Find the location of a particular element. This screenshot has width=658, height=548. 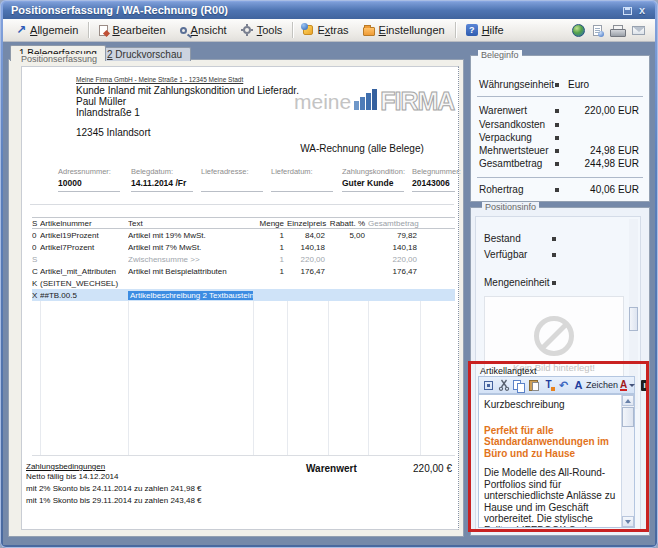

table-row-selected: X ##TB.00.5 Artikelbeschreibung 2 Textba… is located at coordinates (244, 295).